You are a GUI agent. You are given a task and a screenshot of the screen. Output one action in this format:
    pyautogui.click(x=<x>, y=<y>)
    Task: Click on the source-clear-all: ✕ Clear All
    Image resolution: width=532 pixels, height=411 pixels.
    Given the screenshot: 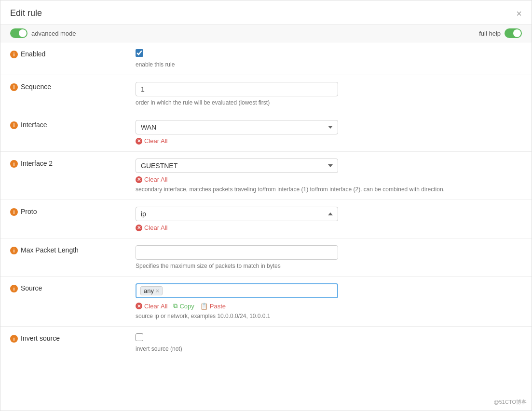 What is the action you would take?
    pyautogui.click(x=151, y=306)
    